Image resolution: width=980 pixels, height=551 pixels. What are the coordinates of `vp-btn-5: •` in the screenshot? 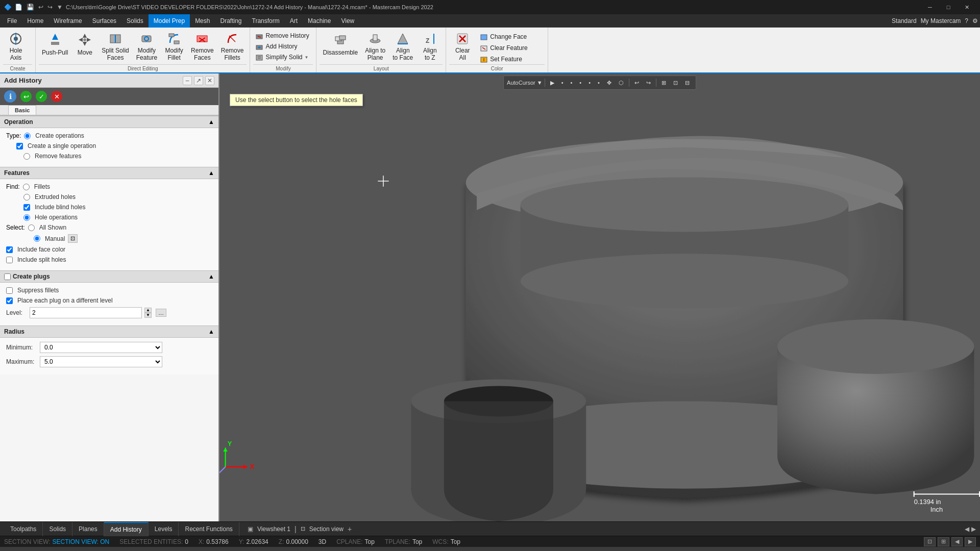 It's located at (590, 83).